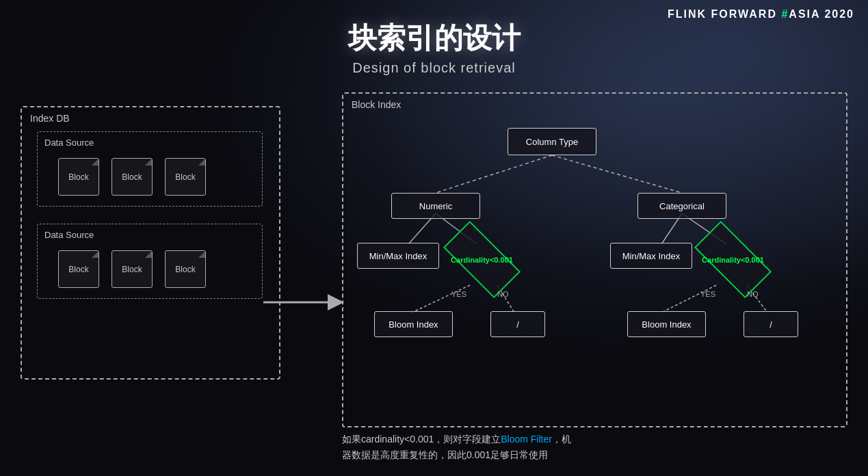  I want to click on bottom-text-line2: 器数据是高度重复性的，因此0.001足够日常使用, so click(595, 455).